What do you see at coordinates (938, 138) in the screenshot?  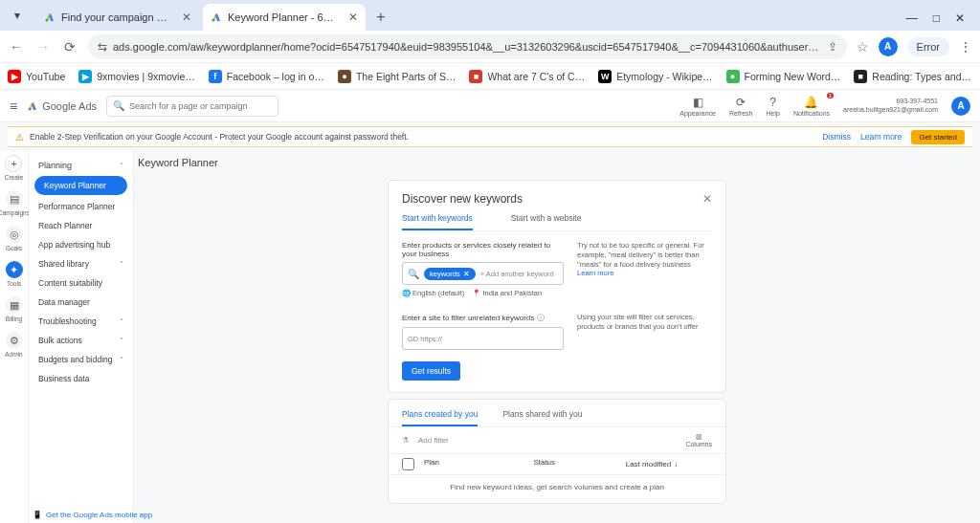 I see `get-started-button: Get started` at bounding box center [938, 138].